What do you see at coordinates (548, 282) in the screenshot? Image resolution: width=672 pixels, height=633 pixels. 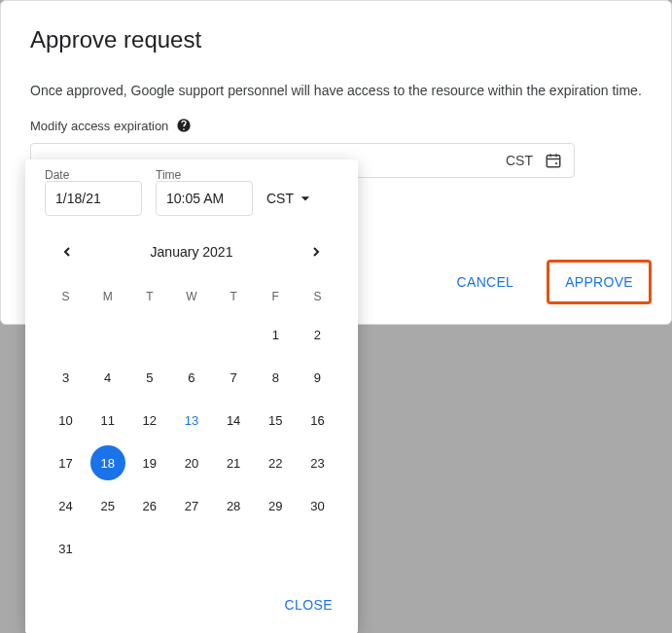 I see `dialog-actions: CANCEL APPROVE` at bounding box center [548, 282].